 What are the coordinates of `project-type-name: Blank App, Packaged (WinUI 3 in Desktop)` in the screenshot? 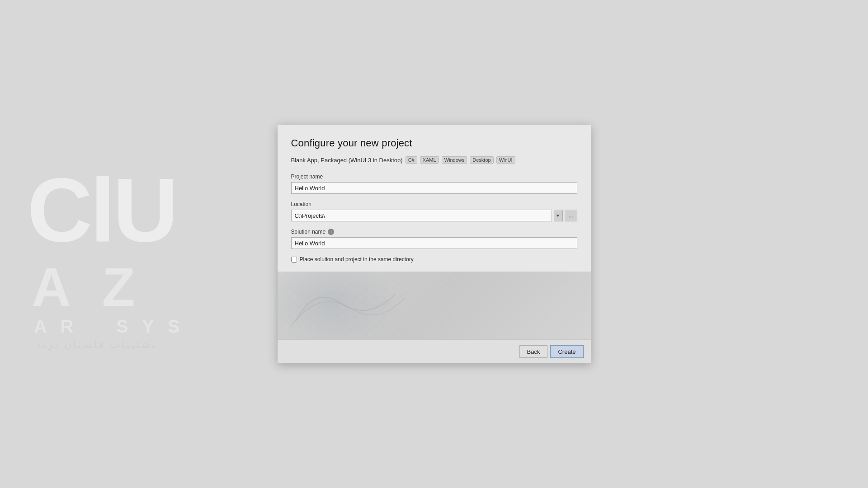 It's located at (347, 160).